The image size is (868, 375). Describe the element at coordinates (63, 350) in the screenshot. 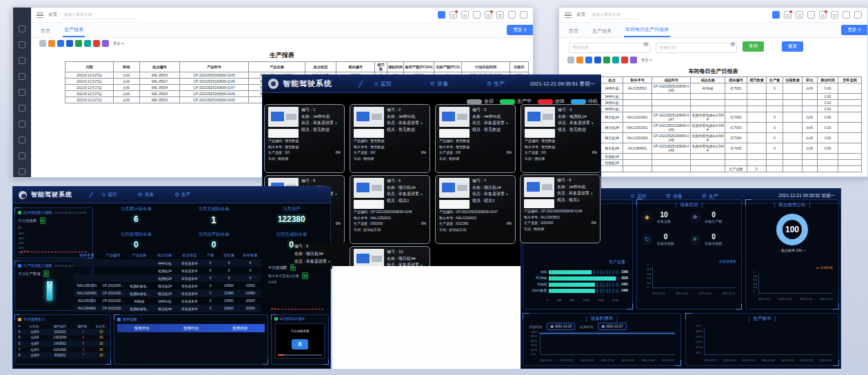

I see `table-row: 7仓库GG2A2922310` at that location.